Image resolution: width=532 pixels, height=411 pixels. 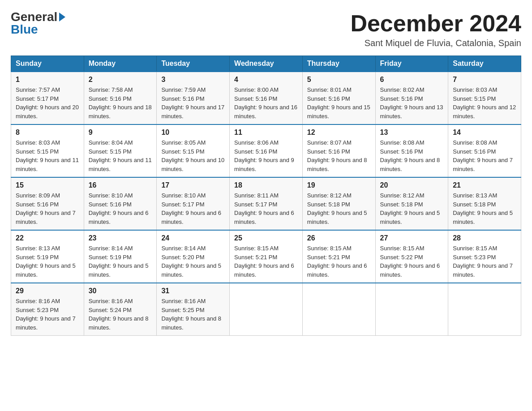 What do you see at coordinates (339, 133) in the screenshot?
I see `day-number: 12` at bounding box center [339, 133].